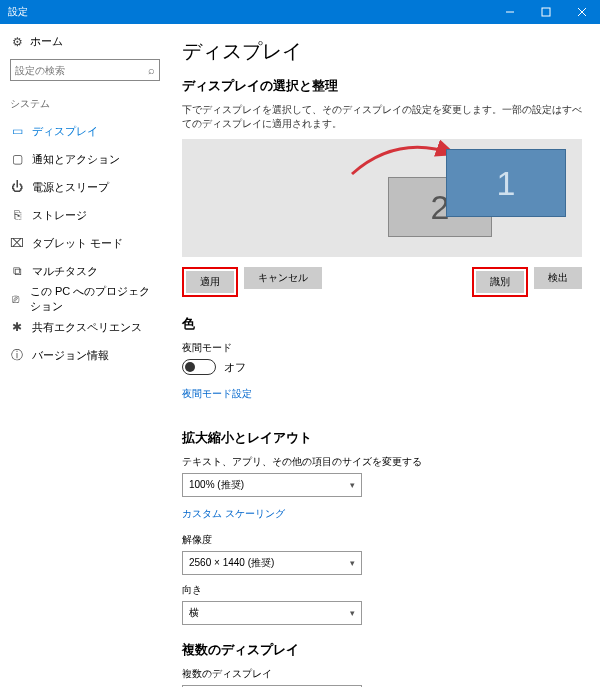 The image size is (600, 687). I want to click on night-mode-state: オフ, so click(235, 368).